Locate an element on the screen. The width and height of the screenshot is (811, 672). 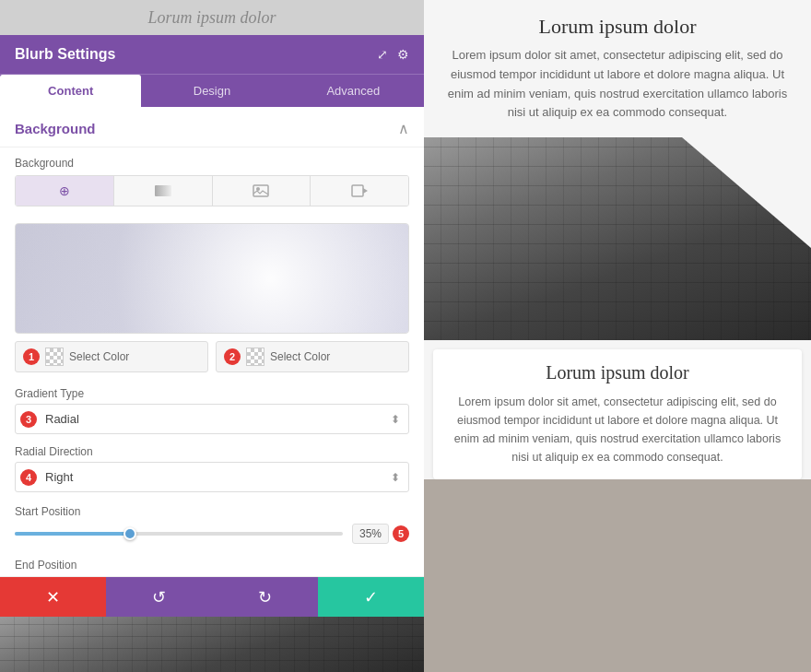
action-bar: ✕ ↺ ↻ ✓ is located at coordinates (212, 596).